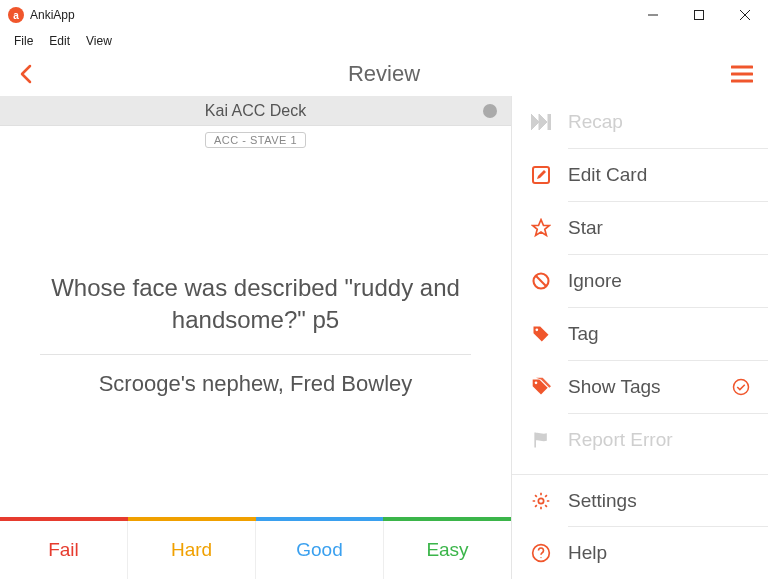 The height and width of the screenshot is (579, 768). I want to click on card-divider, so click(256, 354).